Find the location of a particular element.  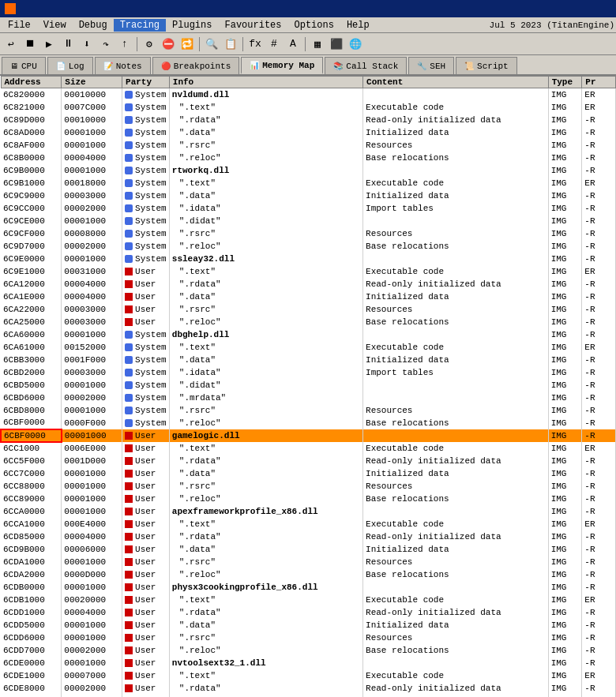

grid-btn: ▦ is located at coordinates (317, 44).